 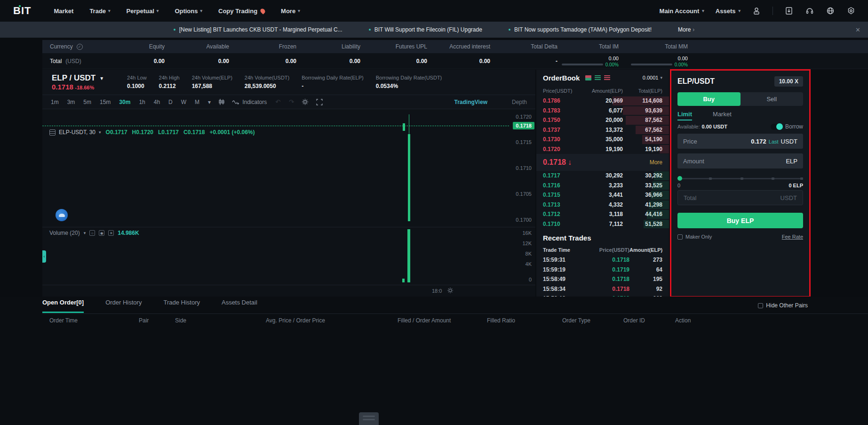 I want to click on slider-handle, so click(x=680, y=178).